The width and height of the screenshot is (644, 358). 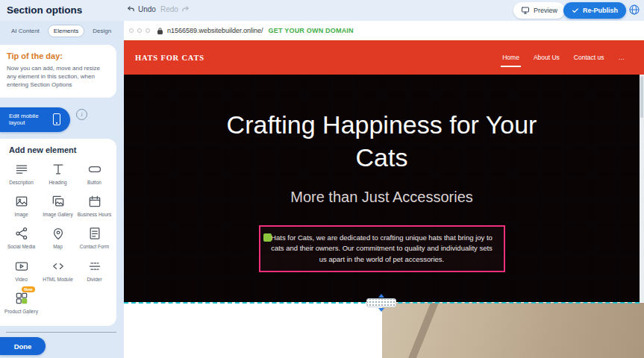 What do you see at coordinates (311, 31) in the screenshot?
I see `get-your-own-domain-link: GET YOUR OWN DOMAIN` at bounding box center [311, 31].